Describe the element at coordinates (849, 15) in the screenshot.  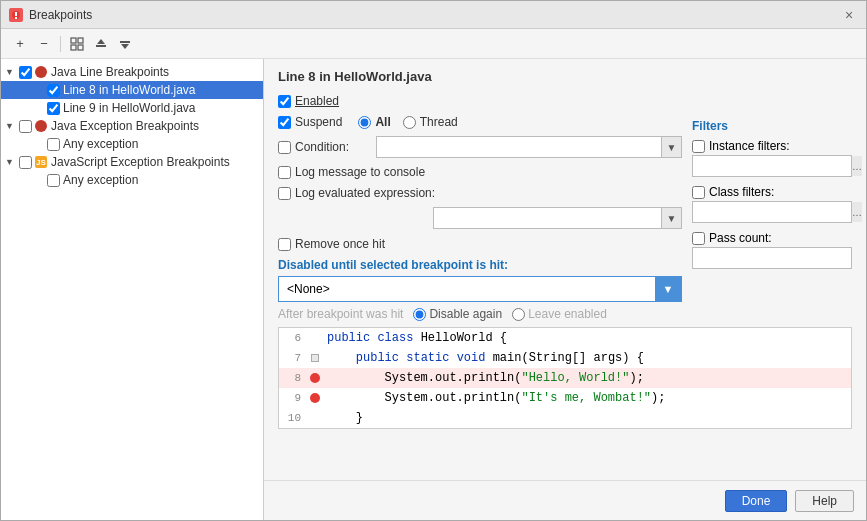
I see `close-button: ×` at that location.